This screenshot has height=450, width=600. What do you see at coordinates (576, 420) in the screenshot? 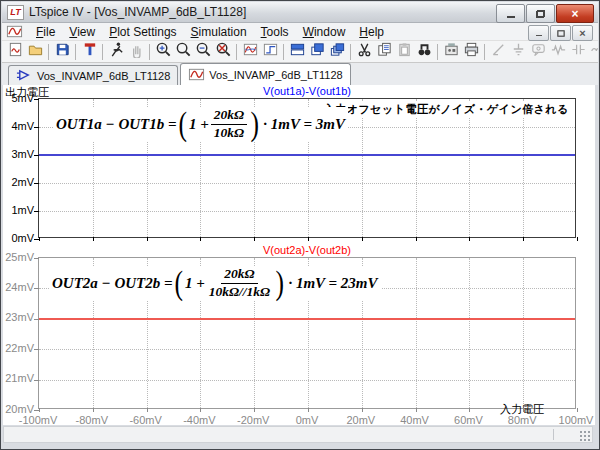
I see `x-tick-label: 100mV` at bounding box center [576, 420].